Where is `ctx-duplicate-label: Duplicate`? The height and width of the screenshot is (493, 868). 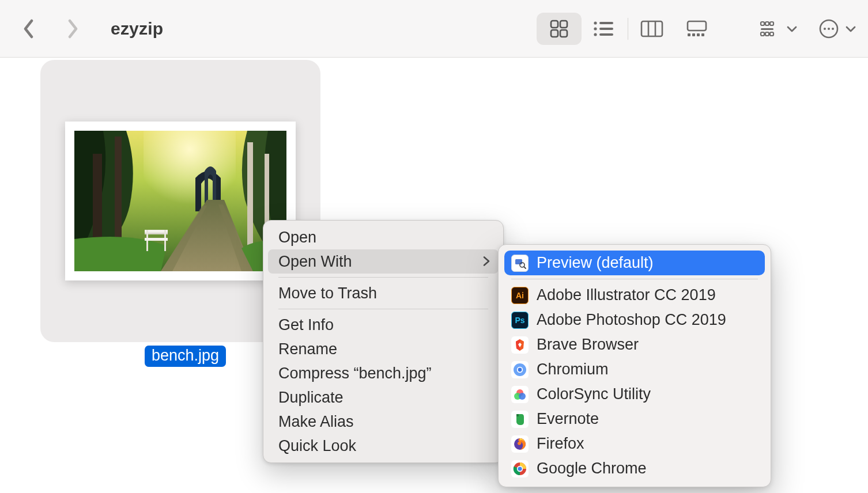
ctx-duplicate-label: Duplicate is located at coordinates (311, 397).